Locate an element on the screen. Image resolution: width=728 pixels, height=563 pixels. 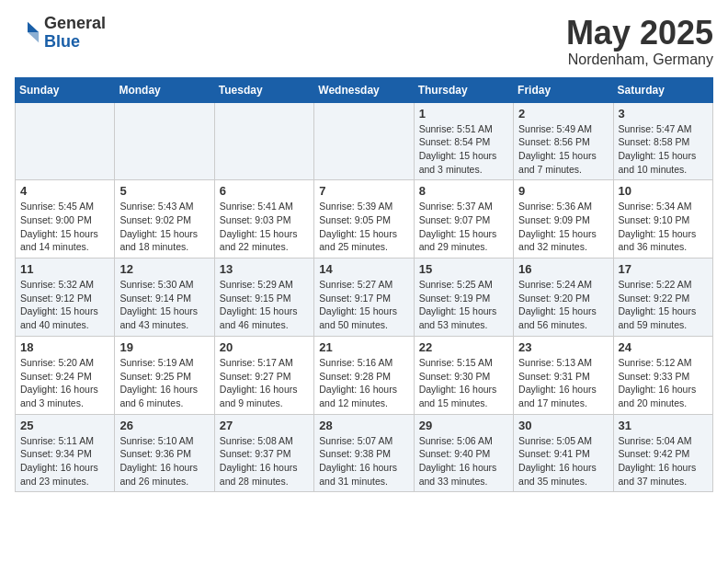
day-info: Sunrise: 5:51 AM Sunset: 8:54 PM Dayligh… is located at coordinates (463, 149).